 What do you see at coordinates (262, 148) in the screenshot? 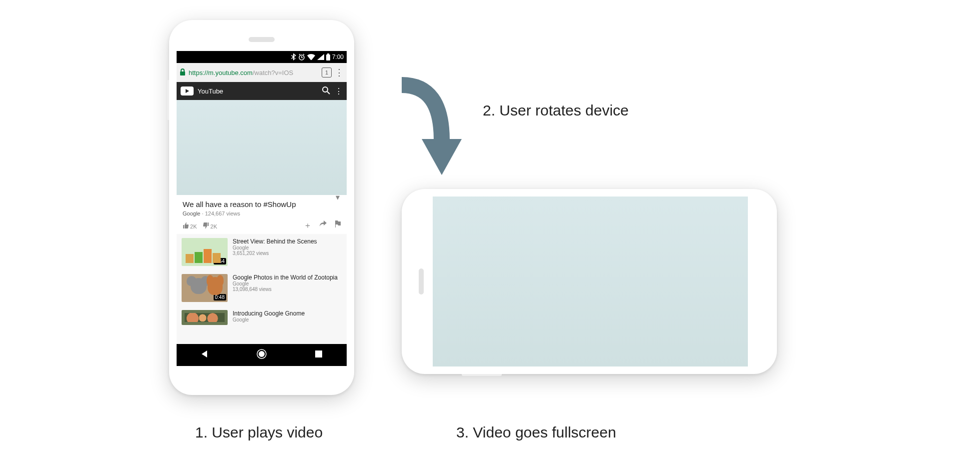
I see `video-player` at bounding box center [262, 148].